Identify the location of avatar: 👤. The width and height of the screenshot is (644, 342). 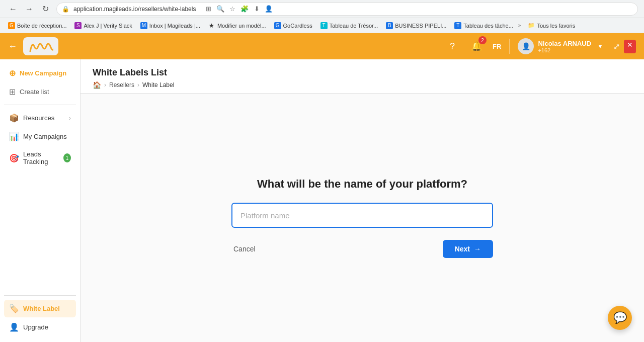
(526, 46).